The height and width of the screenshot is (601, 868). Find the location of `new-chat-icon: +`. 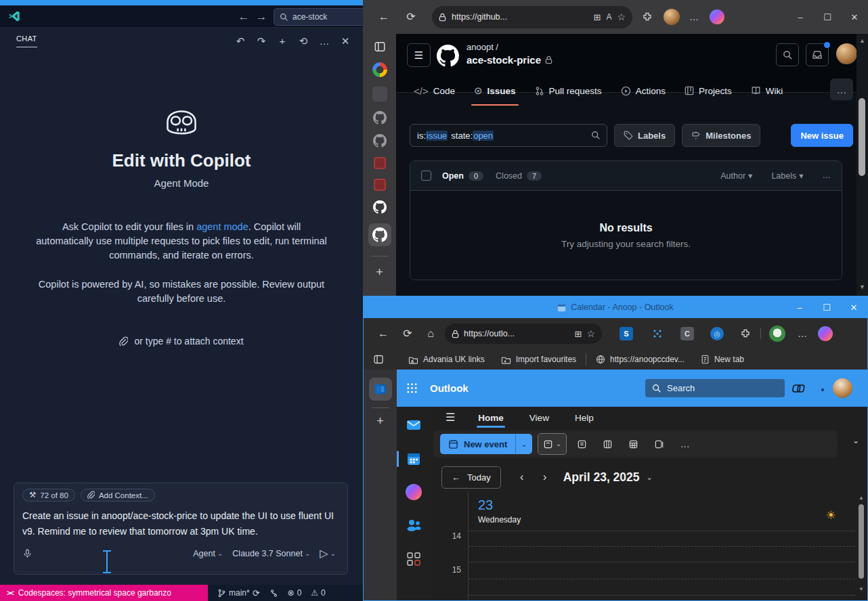

new-chat-icon: + is located at coordinates (282, 41).